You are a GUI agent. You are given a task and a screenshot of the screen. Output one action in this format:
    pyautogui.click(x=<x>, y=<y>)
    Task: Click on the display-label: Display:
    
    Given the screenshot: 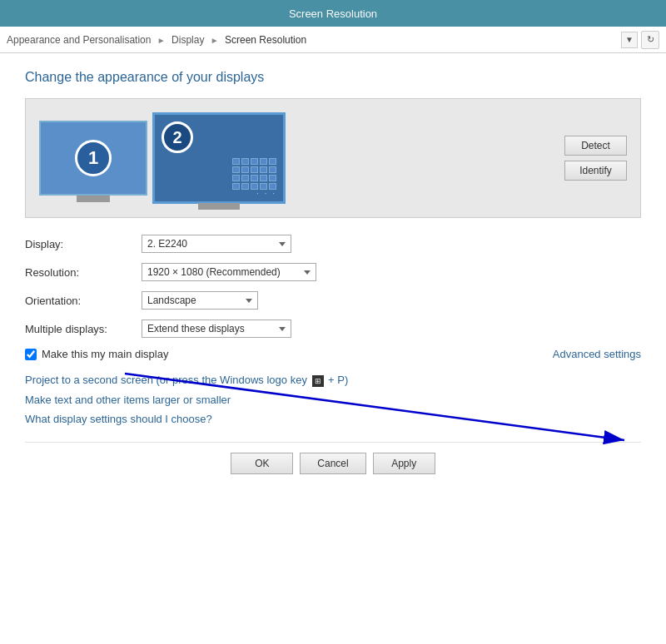 What is the action you would take?
    pyautogui.click(x=83, y=245)
    